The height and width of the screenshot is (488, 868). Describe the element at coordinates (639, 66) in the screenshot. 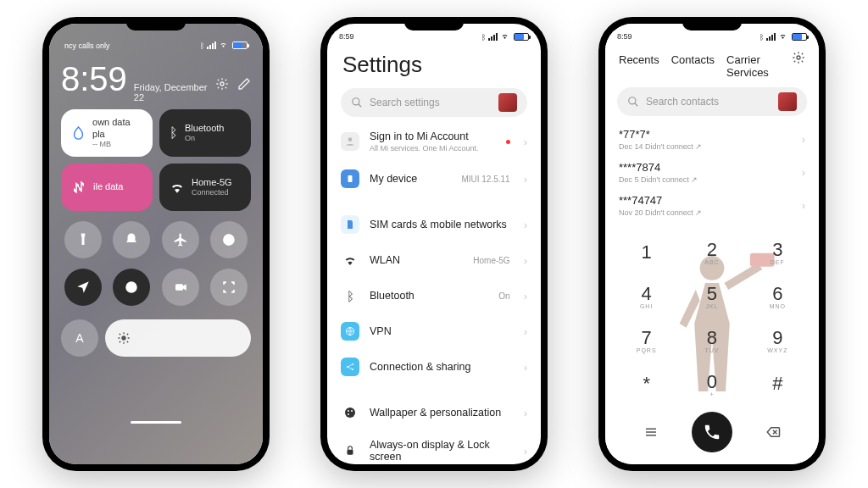

I see `tab-recents: Recents` at that location.